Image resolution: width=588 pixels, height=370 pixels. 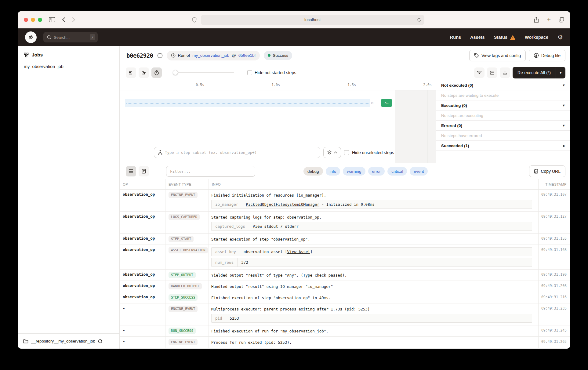 I want to click on zoom-slider, so click(x=204, y=73).